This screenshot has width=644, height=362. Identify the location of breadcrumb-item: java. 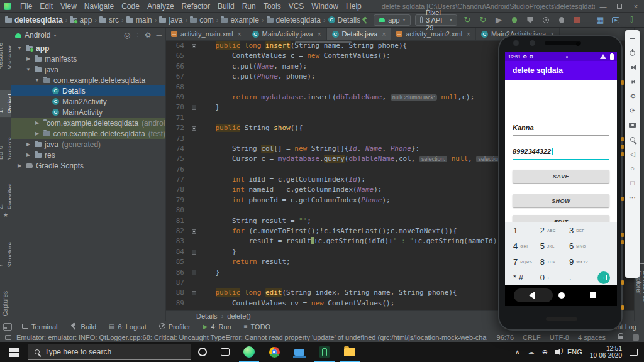
(171, 20).